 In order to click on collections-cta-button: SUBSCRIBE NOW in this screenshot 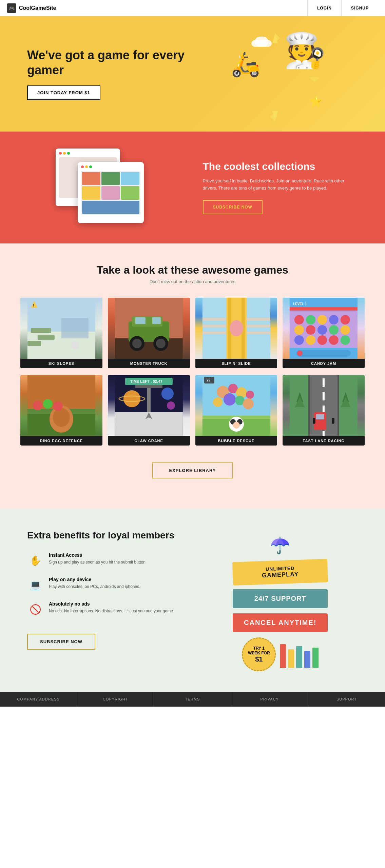, I will do `click(233, 207)`.